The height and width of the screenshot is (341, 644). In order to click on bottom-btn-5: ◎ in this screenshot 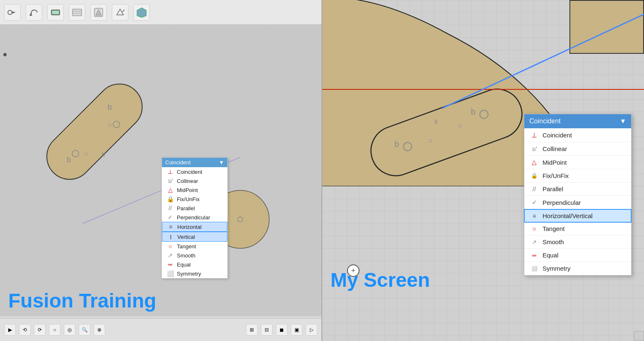, I will do `click(70, 330)`.